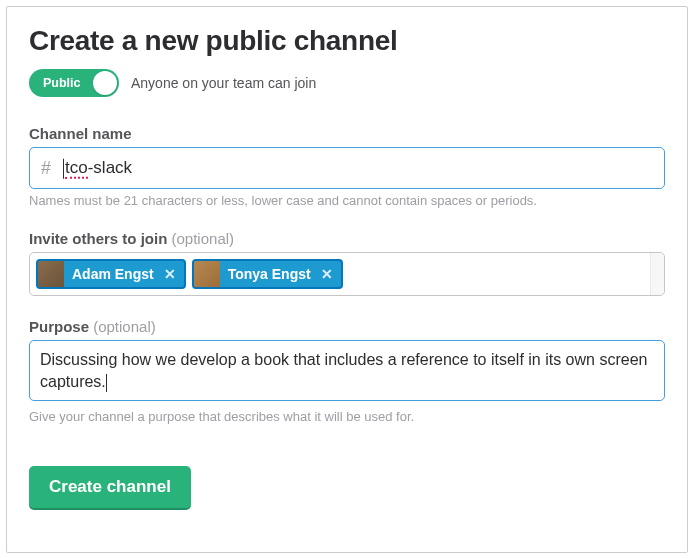 The height and width of the screenshot is (559, 694). Describe the element at coordinates (347, 200) in the screenshot. I see `channel-name-help: Names must be 21 characters or less, low…` at that location.